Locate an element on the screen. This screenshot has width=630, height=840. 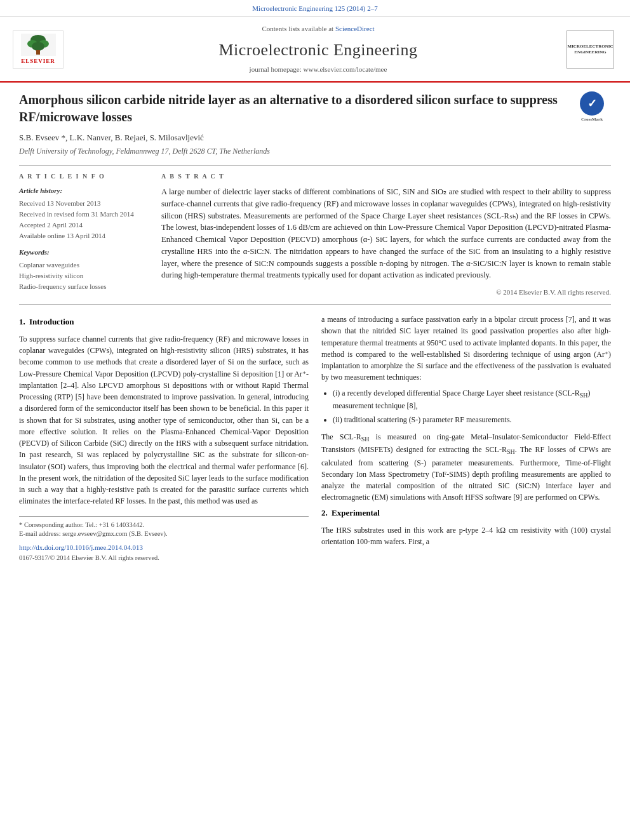
intro-paragraph: To suppress surface channel currents tha… is located at coordinates (164, 420).